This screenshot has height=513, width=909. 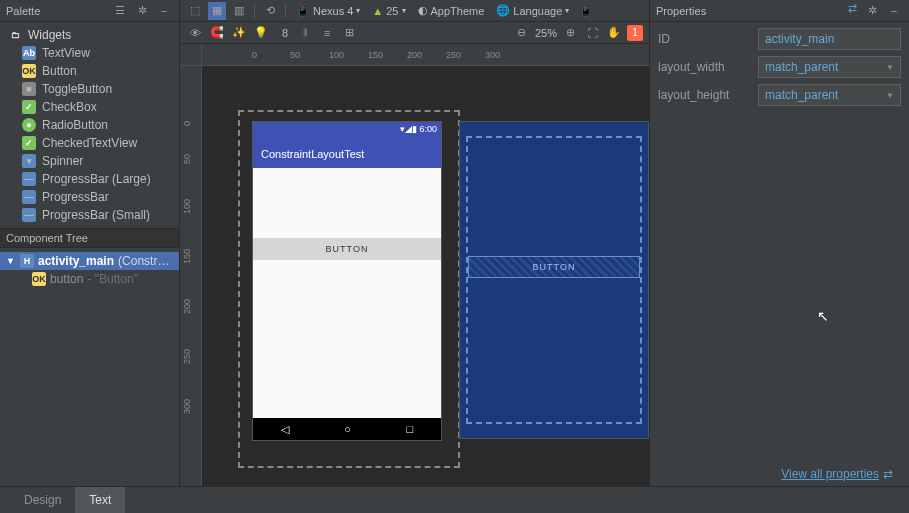 I want to click on tree-child-button: OK button - "Button", so click(x=90, y=279).